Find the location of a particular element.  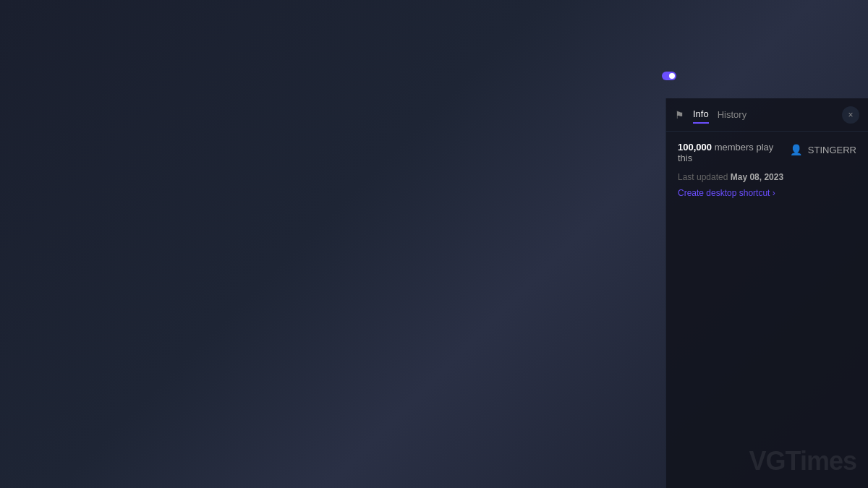

members-number: 100,000 is located at coordinates (694, 147).